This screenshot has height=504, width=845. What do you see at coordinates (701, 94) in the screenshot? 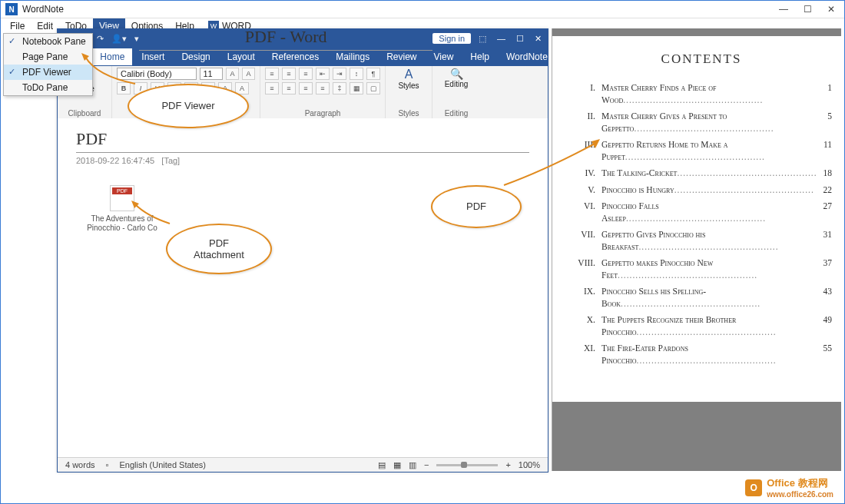
I see `toc-row: I.Master Cherry Finds a Piece of Wood1` at bounding box center [701, 94].